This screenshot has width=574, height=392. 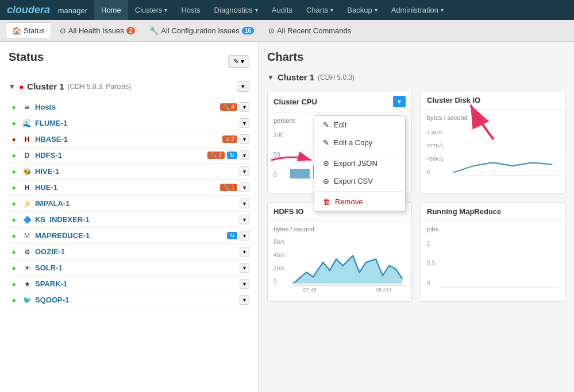 What do you see at coordinates (310, 31) in the screenshot?
I see `tab-recent-commands: ⊙ All Recent Commands` at bounding box center [310, 31].